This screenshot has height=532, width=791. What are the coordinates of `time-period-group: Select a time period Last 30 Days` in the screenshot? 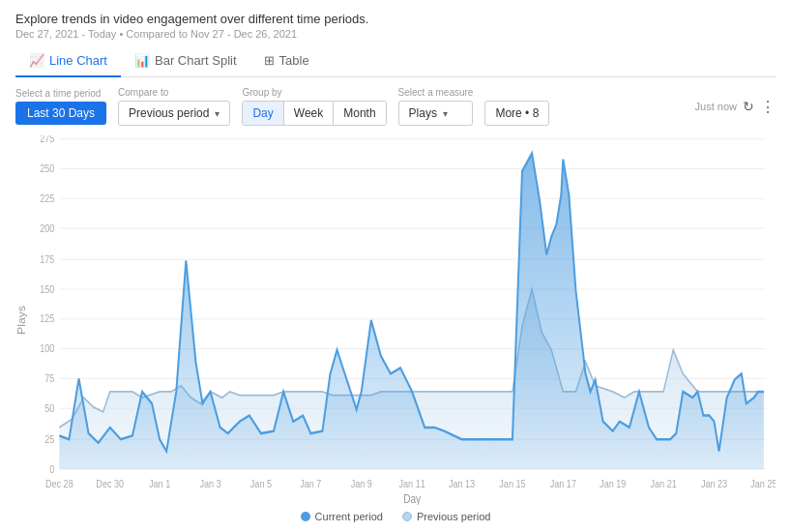 It's located at (61, 106).